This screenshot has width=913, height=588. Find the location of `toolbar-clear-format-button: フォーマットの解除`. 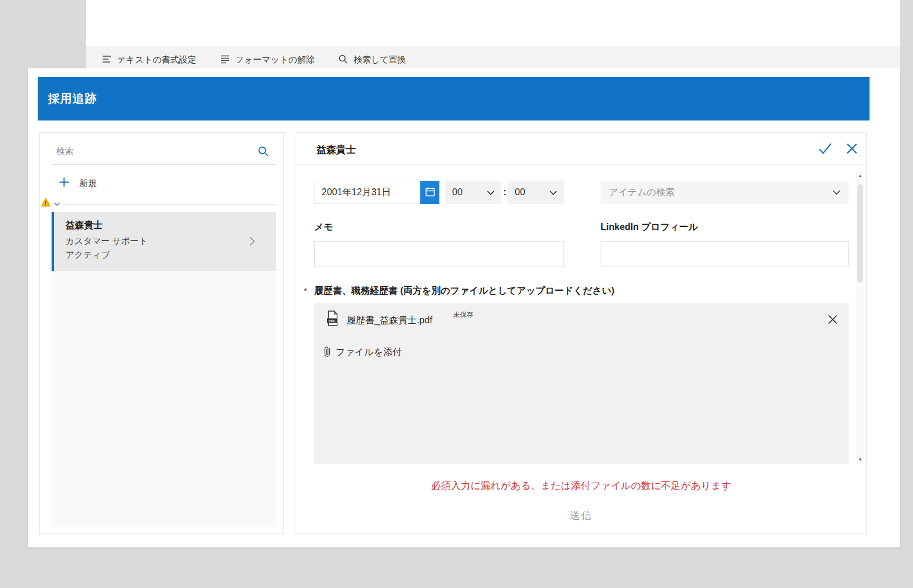

toolbar-clear-format-button: フォーマットの解除 is located at coordinates (267, 60).